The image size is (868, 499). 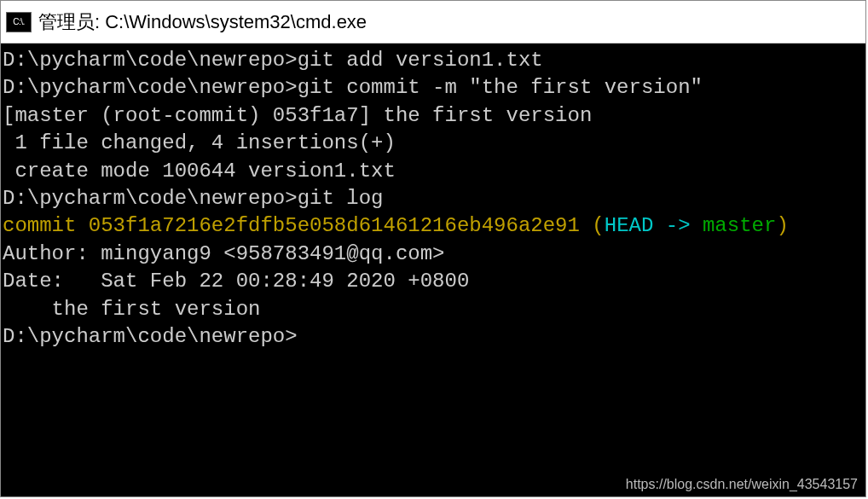 What do you see at coordinates (433, 226) in the screenshot?
I see `commit-line: commit 053f1a7216e2fdfb5e058d61461216eb4…` at bounding box center [433, 226].